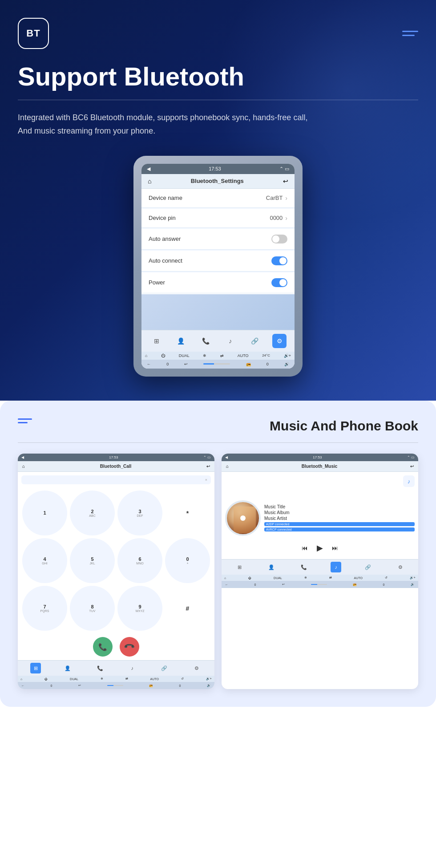 This screenshot has height=868, width=436. What do you see at coordinates (279, 261) in the screenshot?
I see `auto-connect-toggle` at bounding box center [279, 261].